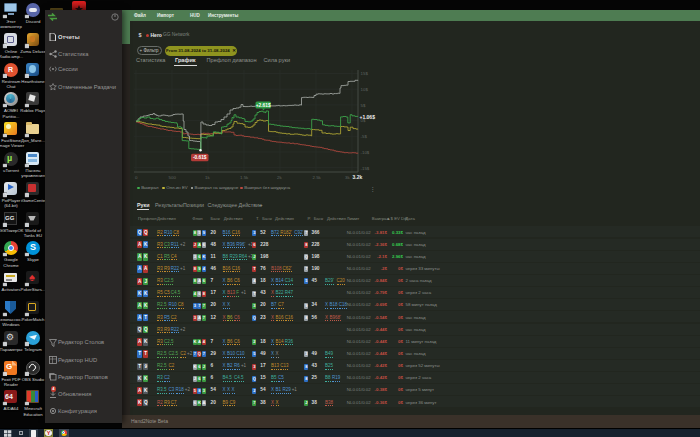 The image size is (700, 437). What do you see at coordinates (280, 178) in the screenshot?
I see `svg-text: 2k` at bounding box center [280, 178].